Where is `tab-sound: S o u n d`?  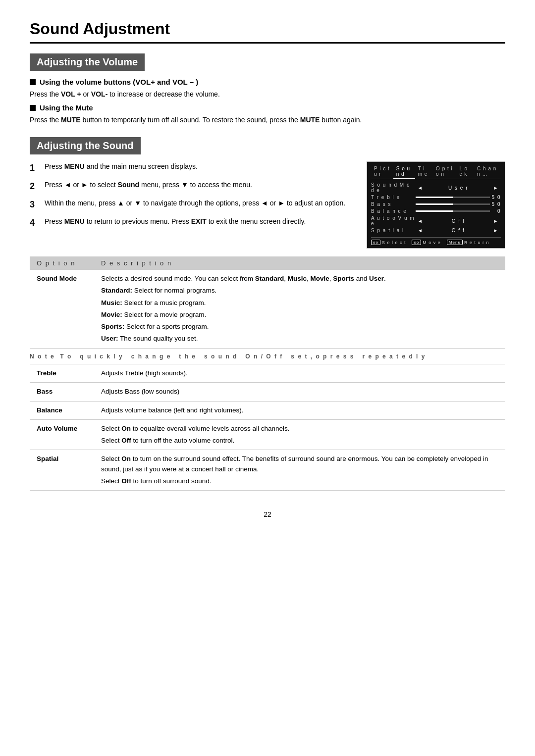 tab-sound: S o u n d is located at coordinates (404, 172).